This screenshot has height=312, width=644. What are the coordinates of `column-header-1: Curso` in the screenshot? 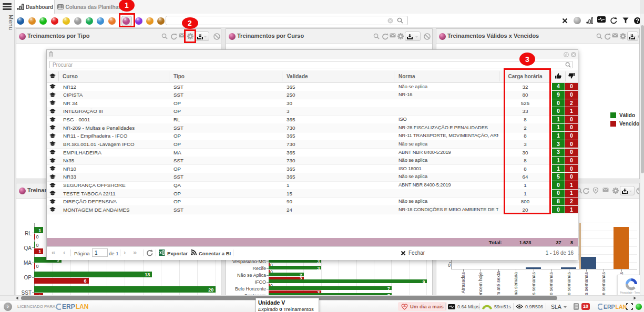 It's located at (70, 77).